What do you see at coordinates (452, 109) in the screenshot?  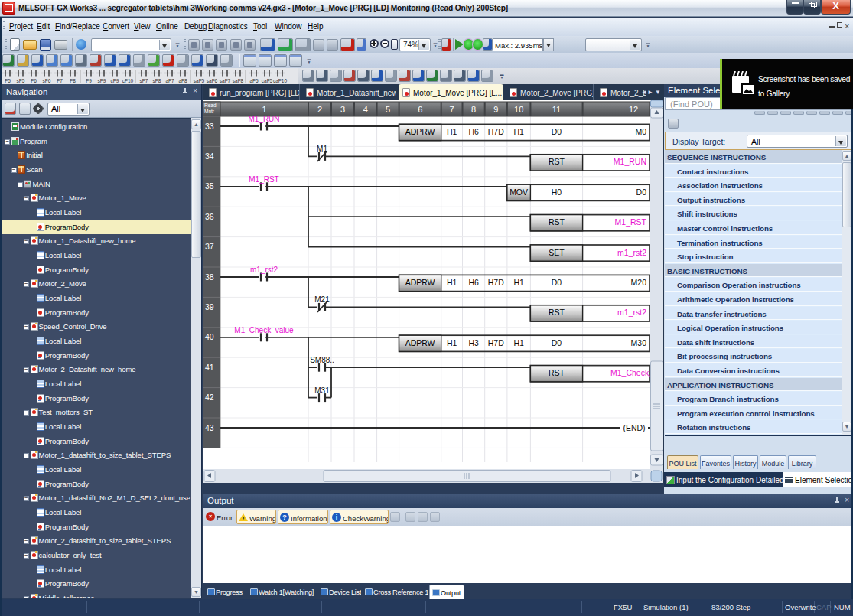 I see `svg-text: 7` at bounding box center [452, 109].